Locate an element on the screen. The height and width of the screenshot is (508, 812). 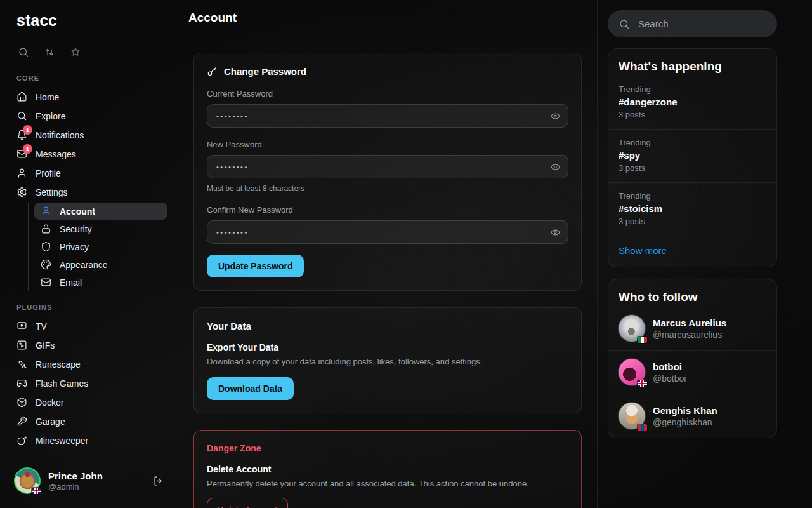
delete-account-heading: Delete Account is located at coordinates (388, 469).